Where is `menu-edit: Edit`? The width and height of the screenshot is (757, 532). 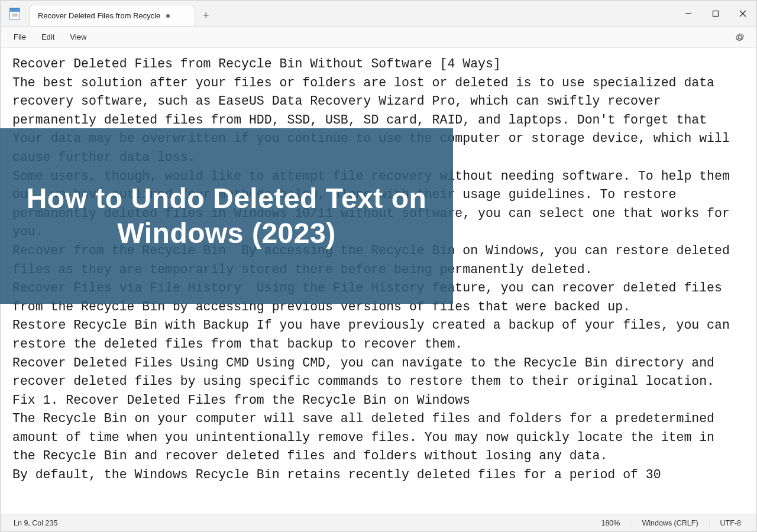
menu-edit: Edit is located at coordinates (48, 37).